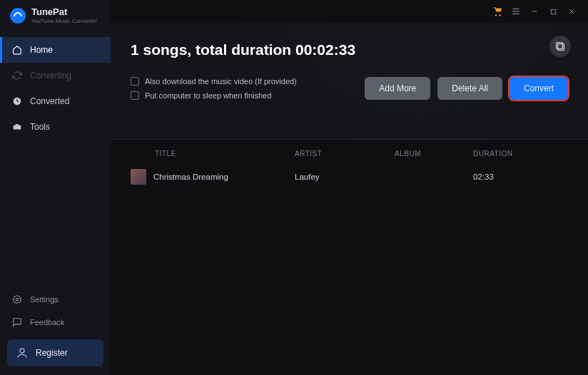 Image resolution: width=588 pixels, height=375 pixels. I want to click on close-button, so click(572, 11).